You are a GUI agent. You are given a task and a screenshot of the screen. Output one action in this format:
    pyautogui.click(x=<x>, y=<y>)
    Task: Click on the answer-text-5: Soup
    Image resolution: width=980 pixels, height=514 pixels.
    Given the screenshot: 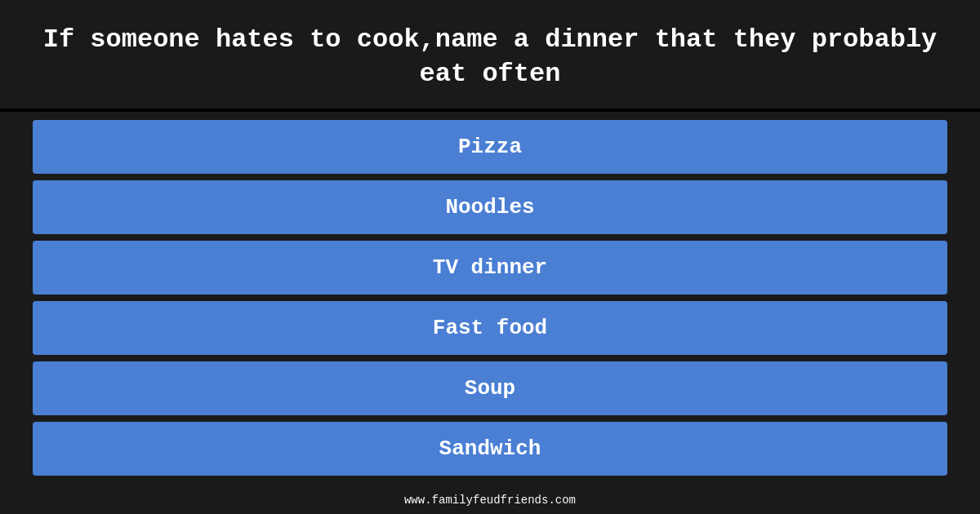 What is the action you would take?
    pyautogui.click(x=490, y=388)
    